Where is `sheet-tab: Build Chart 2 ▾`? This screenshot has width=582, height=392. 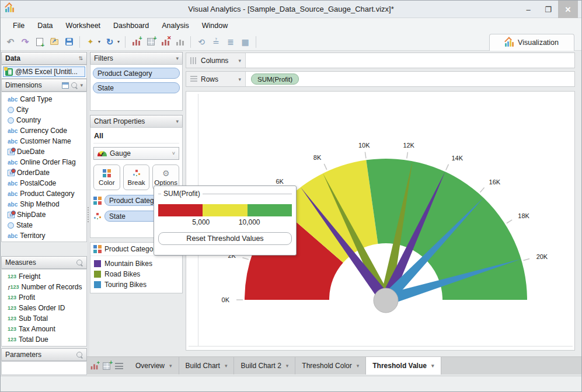
sheet-tab: Build Chart 2 ▾ is located at coordinates (265, 366).